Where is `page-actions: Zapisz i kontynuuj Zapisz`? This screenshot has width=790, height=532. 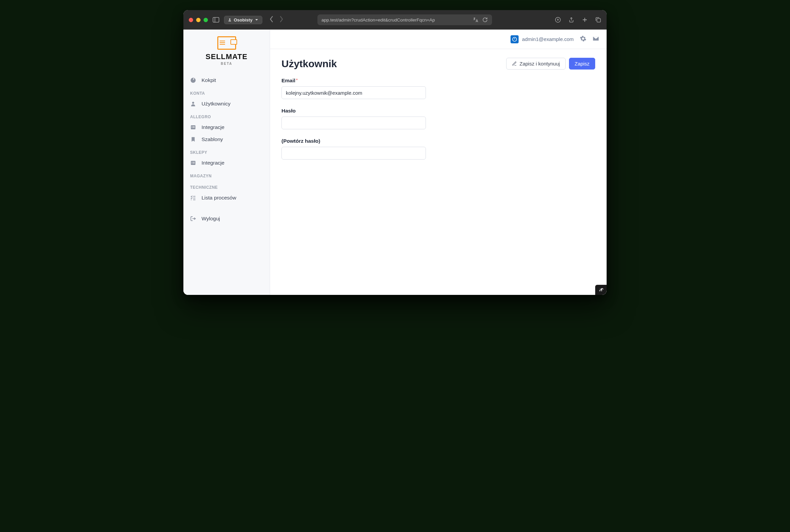 page-actions: Zapisz i kontynuuj Zapisz is located at coordinates (551, 64).